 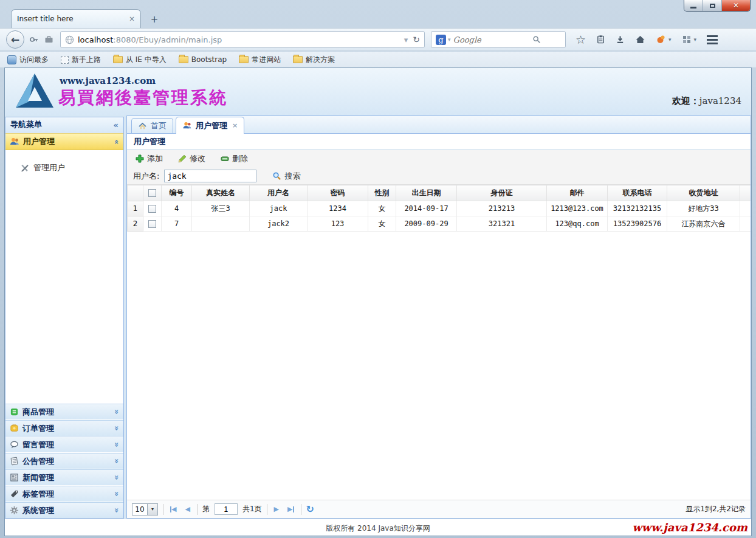 What do you see at coordinates (155, 159) in the screenshot?
I see `add-label: 添加` at bounding box center [155, 159].